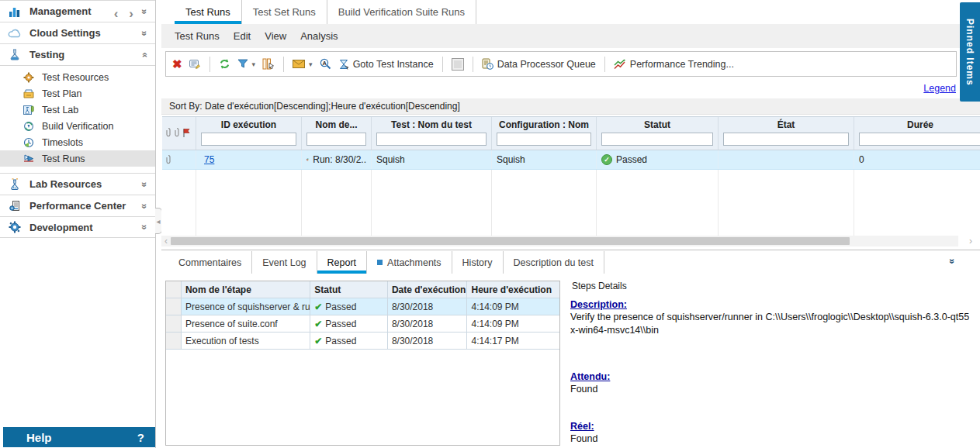 This screenshot has height=448, width=980. What do you see at coordinates (920, 125) in the screenshot?
I see `column-header: Durée` at bounding box center [920, 125].